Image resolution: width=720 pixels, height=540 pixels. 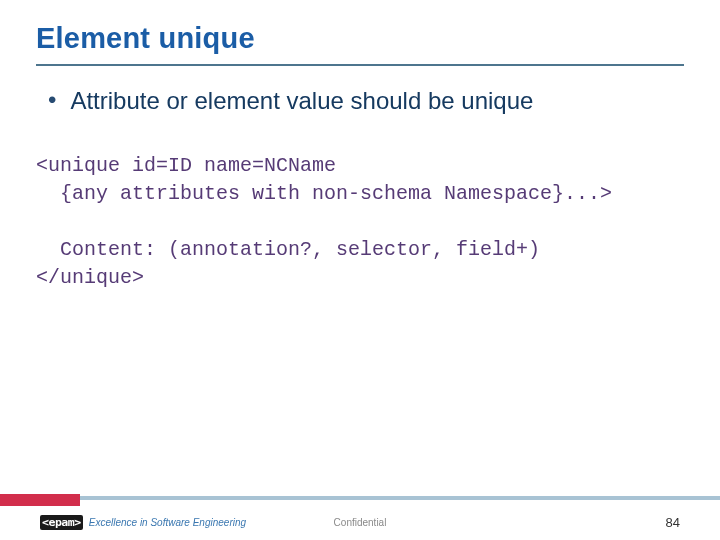 I want to click on logo-text: <epam>, so click(x=62, y=522).